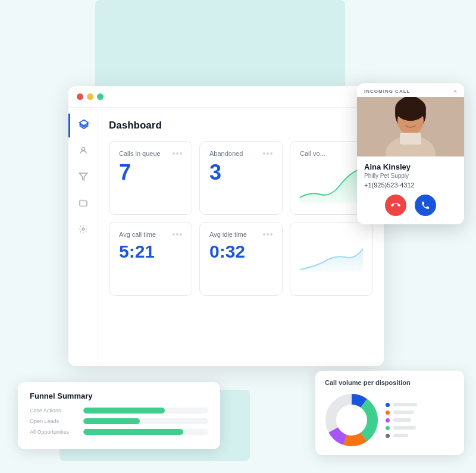 The height and width of the screenshot is (473, 476). What do you see at coordinates (226, 97) in the screenshot?
I see `window-titlebar` at bounding box center [226, 97].